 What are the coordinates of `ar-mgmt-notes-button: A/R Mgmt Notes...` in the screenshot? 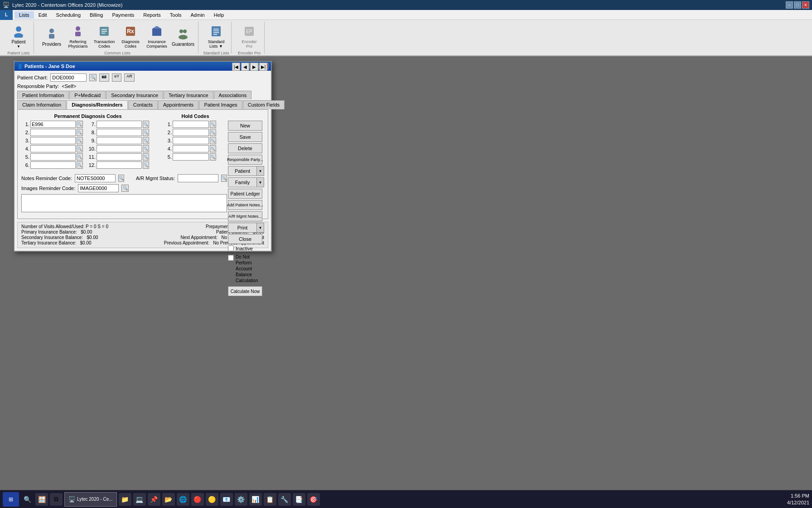 It's located at (245, 216).